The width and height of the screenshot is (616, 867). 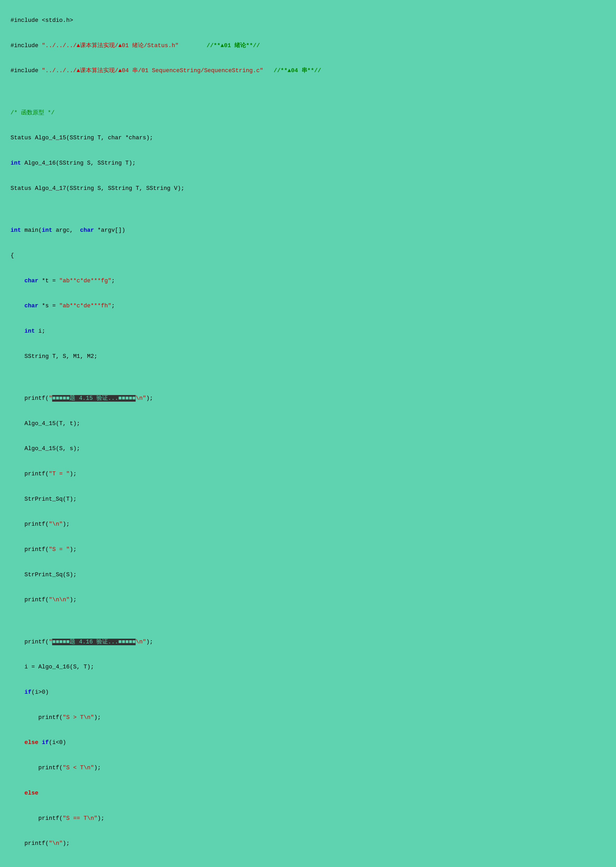 I want to click on line-else-if-i-lt: else if(i<0), so click(x=38, y=743).